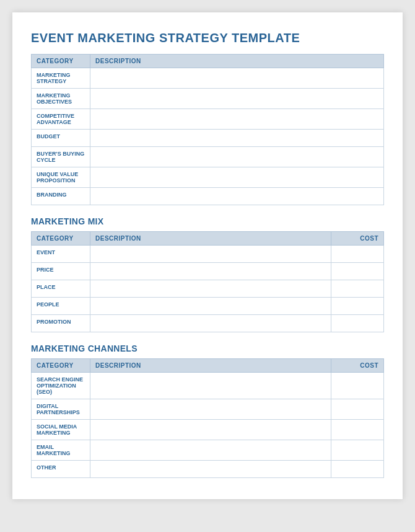 The width and height of the screenshot is (415, 532). I want to click on channels-header-description: DESCRIPTION, so click(211, 366).